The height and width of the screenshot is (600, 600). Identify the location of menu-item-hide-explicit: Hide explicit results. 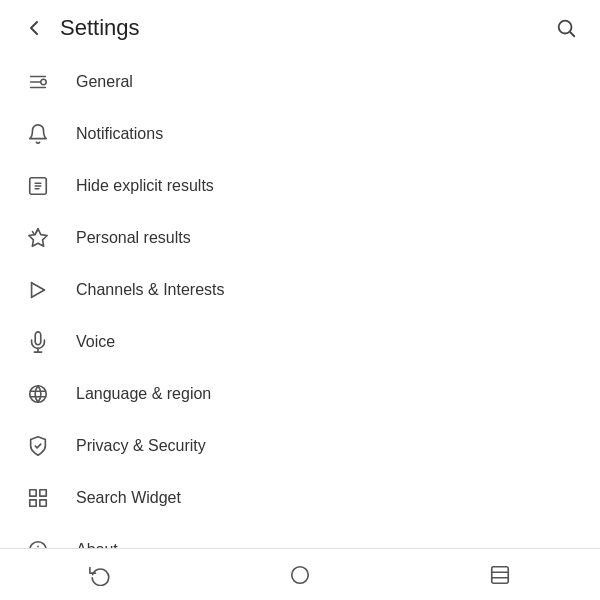
(300, 186).